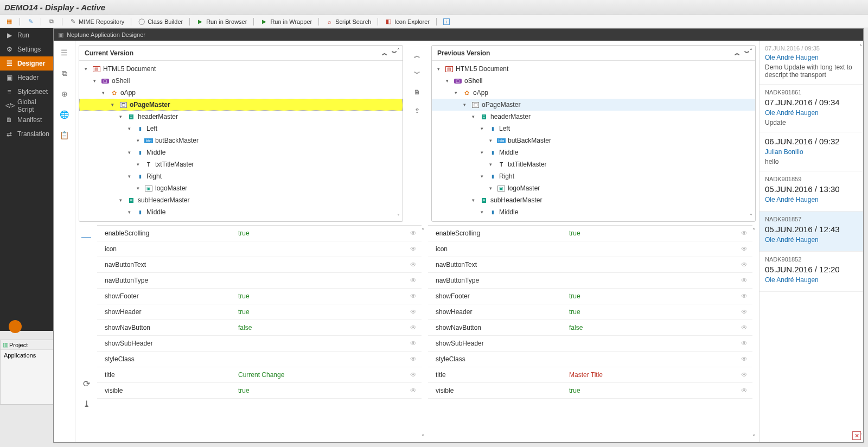 The image size is (868, 447). Describe the element at coordinates (812, 108) in the screenshot. I see `history-item: NADK90186107.JUN.2016 / 09:34Ole André H…` at that location.